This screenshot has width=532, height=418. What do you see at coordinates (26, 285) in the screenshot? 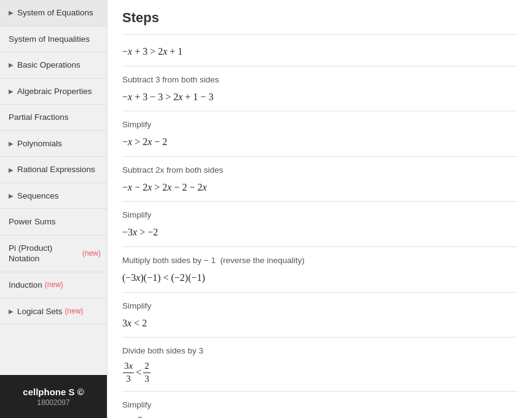
I see `sidebar-item-label: Induction` at bounding box center [26, 285].